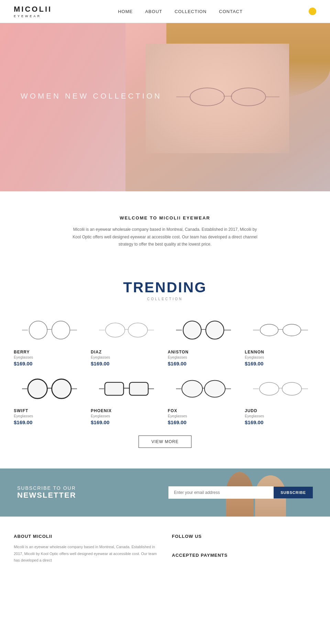 The width and height of the screenshot is (330, 644). Describe the element at coordinates (280, 389) in the screenshot. I see `product-image-judd` at that location.